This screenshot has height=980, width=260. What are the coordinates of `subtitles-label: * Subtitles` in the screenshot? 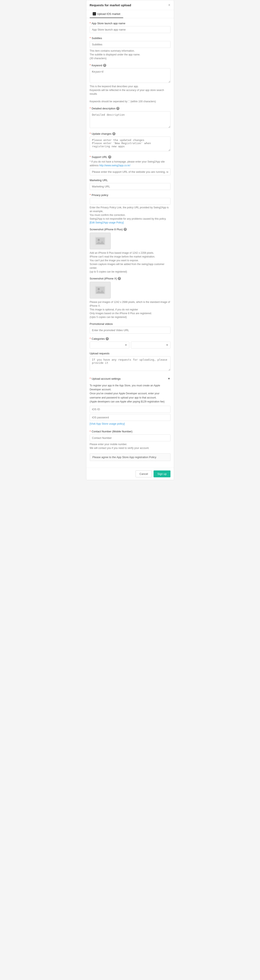 It's located at (130, 38).